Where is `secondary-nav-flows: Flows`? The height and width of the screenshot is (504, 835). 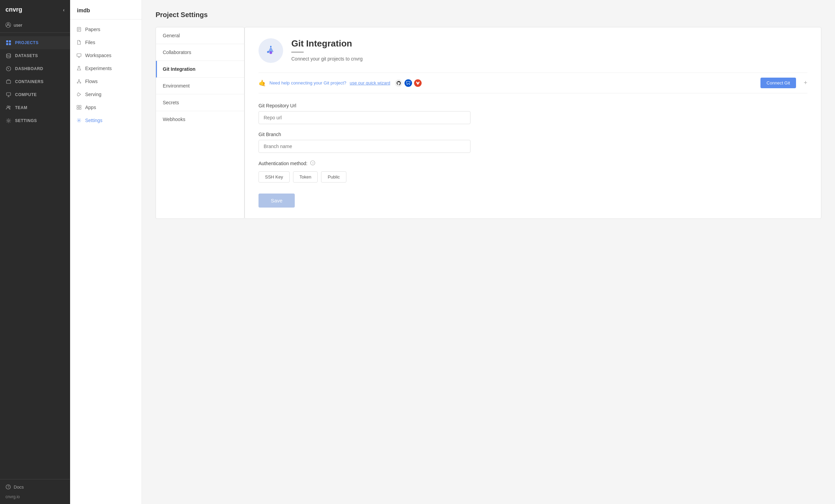
secondary-nav-flows: Flows is located at coordinates (106, 81).